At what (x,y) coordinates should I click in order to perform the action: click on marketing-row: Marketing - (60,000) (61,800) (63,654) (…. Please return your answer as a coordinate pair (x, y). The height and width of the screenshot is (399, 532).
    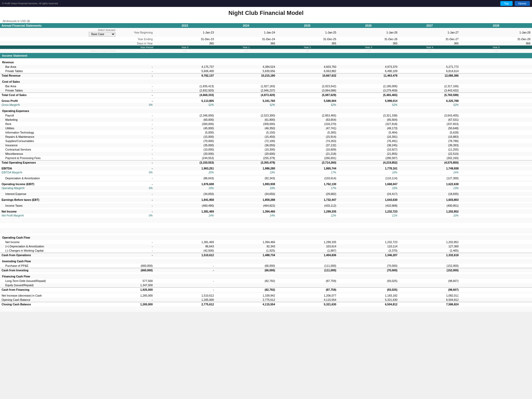
    Looking at the image, I should click on (266, 120).